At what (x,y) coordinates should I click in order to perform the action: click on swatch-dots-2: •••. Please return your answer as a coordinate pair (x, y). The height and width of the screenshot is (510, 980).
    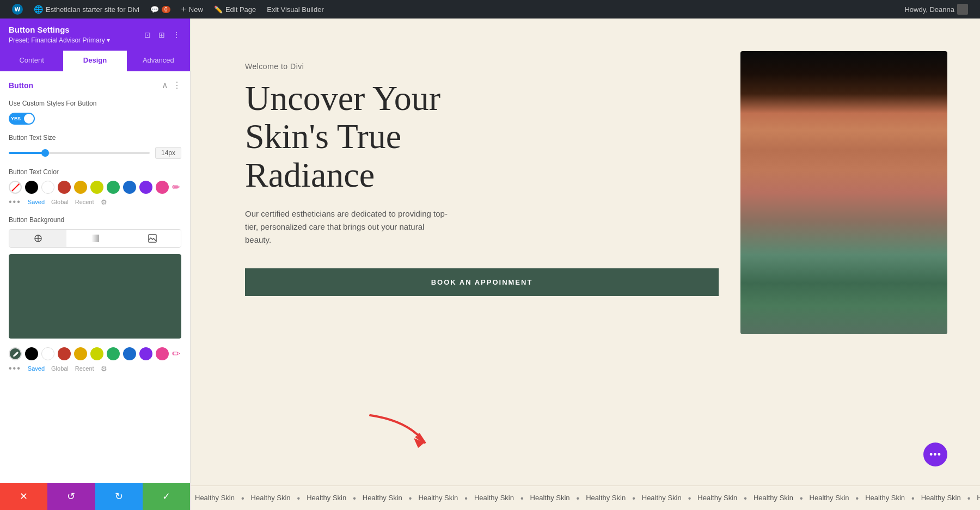
    Looking at the image, I should click on (15, 368).